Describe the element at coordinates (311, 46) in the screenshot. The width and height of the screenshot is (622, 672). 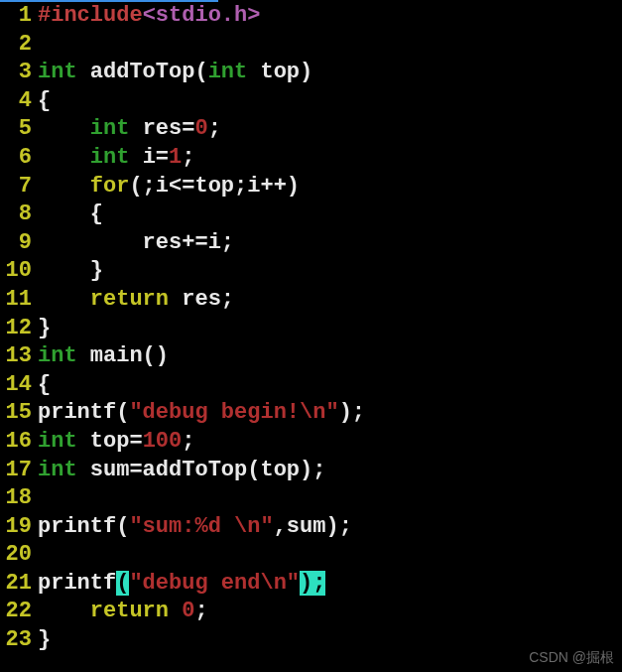
I see `code-line: 2` at that location.